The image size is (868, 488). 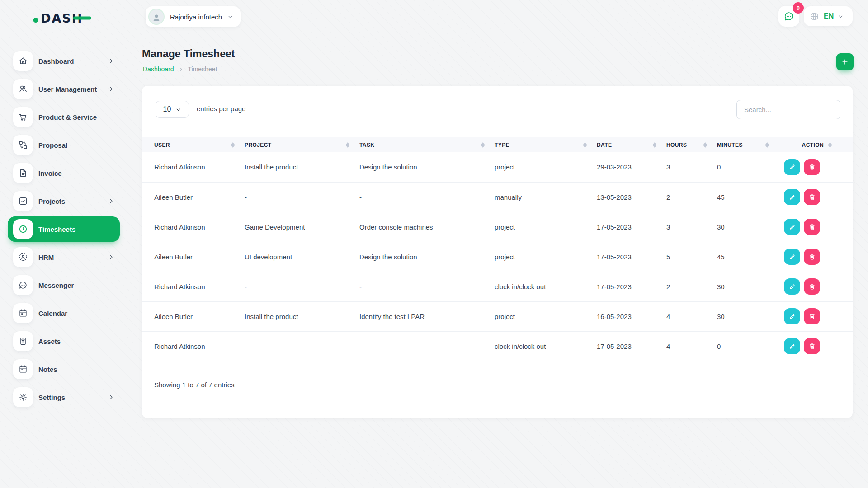 What do you see at coordinates (193, 17) in the screenshot?
I see `workspace-dropdown: Rajodiya infotech` at bounding box center [193, 17].